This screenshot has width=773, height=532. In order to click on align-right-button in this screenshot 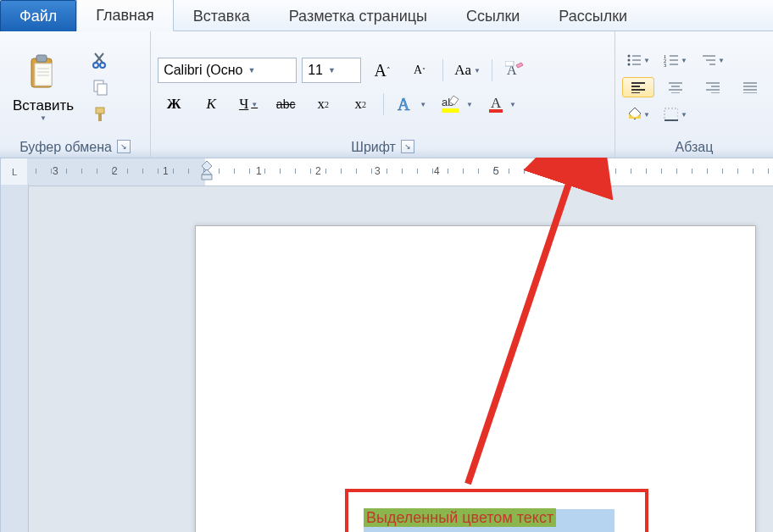, I will do `click(713, 87)`.